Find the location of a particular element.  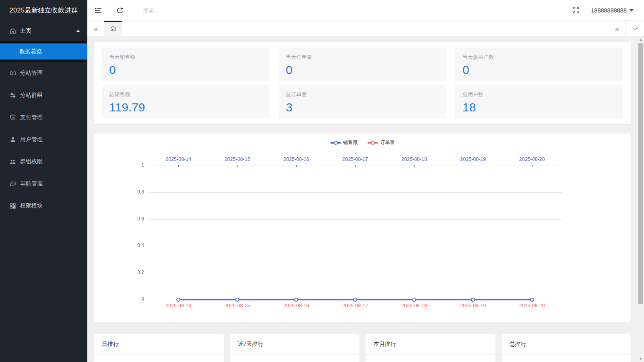

fullscreen-button is located at coordinates (576, 10).